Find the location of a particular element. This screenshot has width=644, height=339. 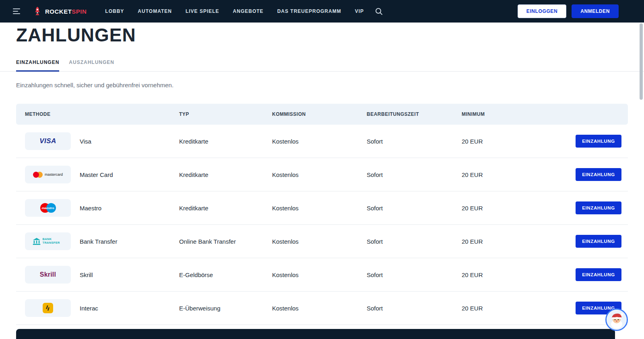

bank-transfer-logo: BANK TRANSFER is located at coordinates (48, 241).